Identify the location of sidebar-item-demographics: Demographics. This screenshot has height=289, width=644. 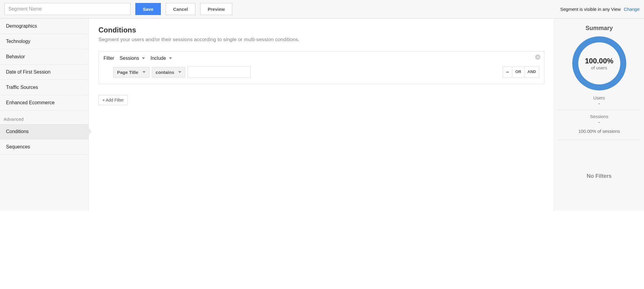
(44, 26).